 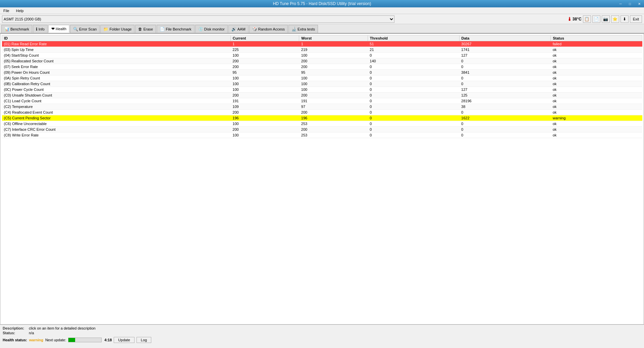 I want to click on close-button: ✕, so click(x=639, y=4).